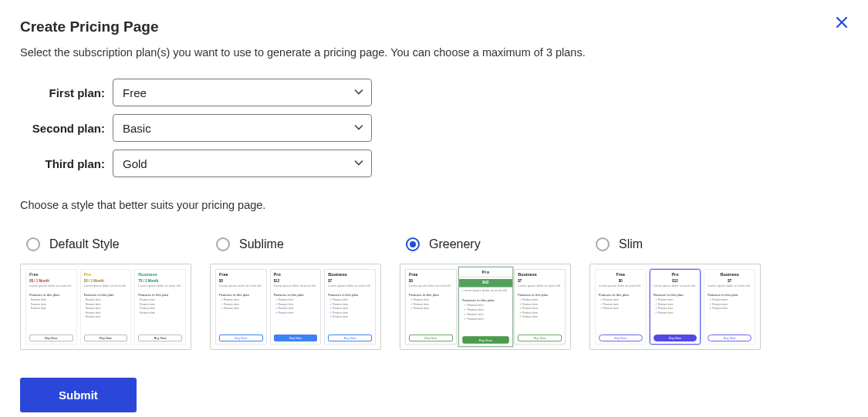 Image resolution: width=868 pixels, height=417 pixels. I want to click on radio-default: Default Style, so click(109, 244).